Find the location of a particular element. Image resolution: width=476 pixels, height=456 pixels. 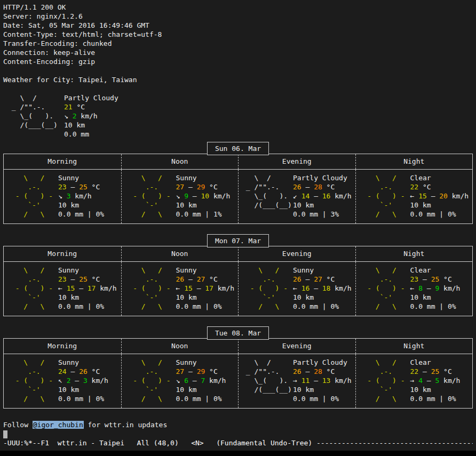

text-segment: 26 is located at coordinates (297, 279).